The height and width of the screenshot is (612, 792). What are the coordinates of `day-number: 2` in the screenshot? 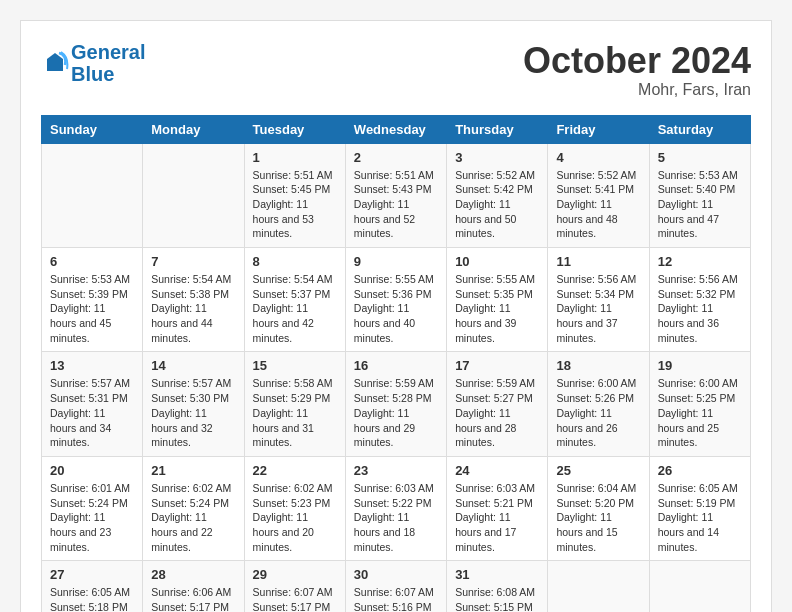 It's located at (396, 158).